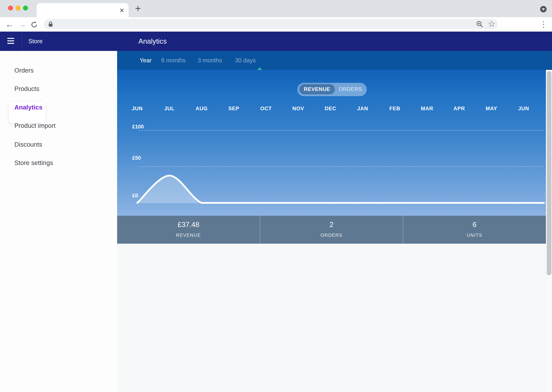  Describe the element at coordinates (138, 8) in the screenshot. I see `new-tab-button: +` at that location.